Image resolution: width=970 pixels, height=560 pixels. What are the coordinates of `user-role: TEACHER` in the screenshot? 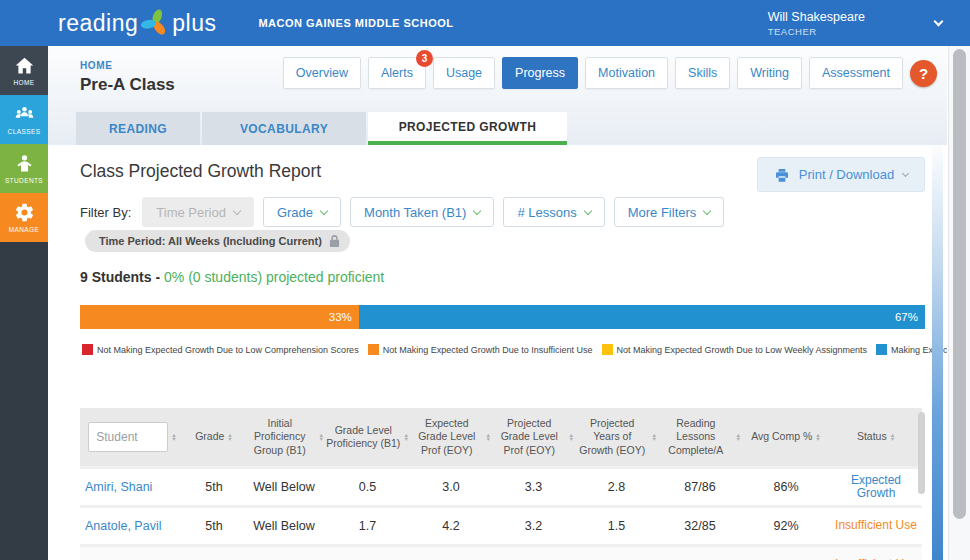 It's located at (816, 32).